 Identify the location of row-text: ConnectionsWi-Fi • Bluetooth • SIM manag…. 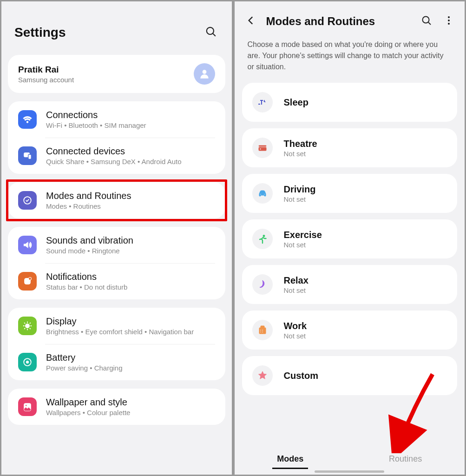
(96, 119).